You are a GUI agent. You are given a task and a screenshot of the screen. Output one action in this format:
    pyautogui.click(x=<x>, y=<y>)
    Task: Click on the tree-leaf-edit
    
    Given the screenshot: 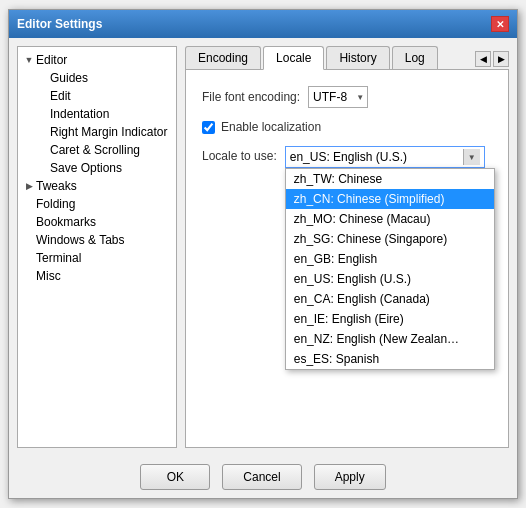 What is the action you would take?
    pyautogui.click(x=43, y=96)
    